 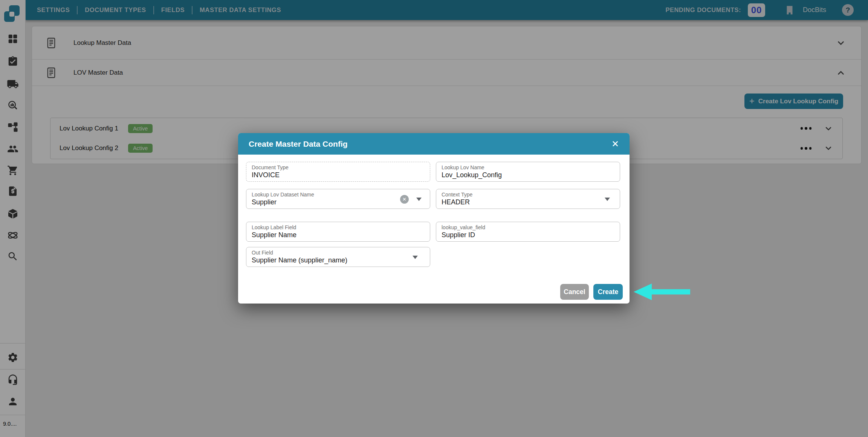 I want to click on field-label: Document Type, so click(x=338, y=167).